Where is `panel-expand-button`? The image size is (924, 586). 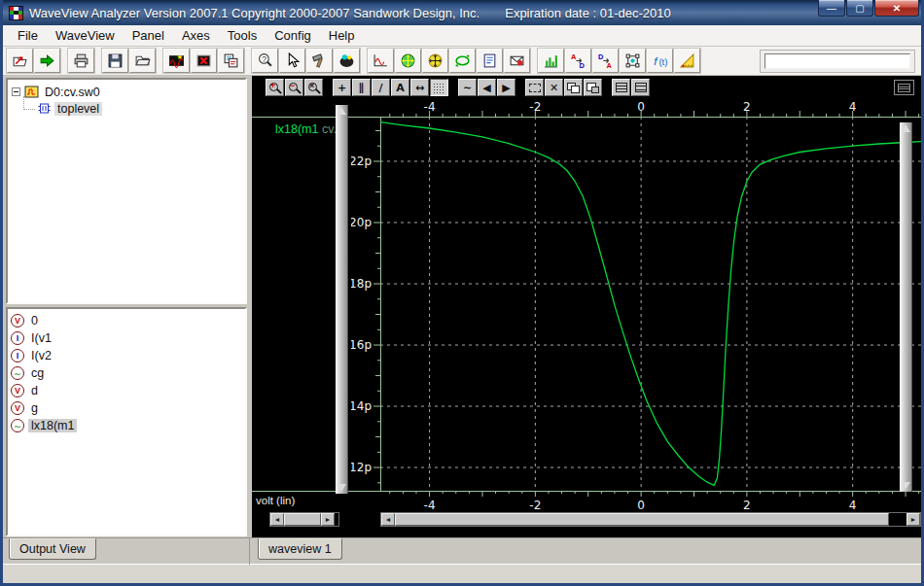
panel-expand-button is located at coordinates (640, 87).